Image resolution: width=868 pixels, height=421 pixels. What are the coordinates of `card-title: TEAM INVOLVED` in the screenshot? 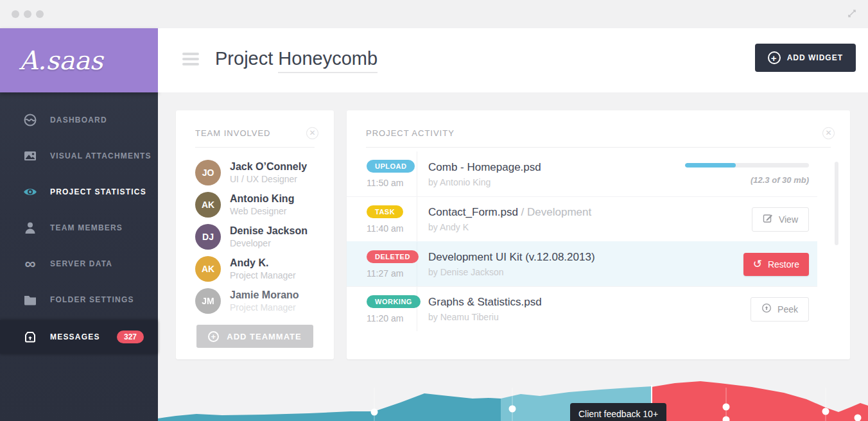 It's located at (233, 133).